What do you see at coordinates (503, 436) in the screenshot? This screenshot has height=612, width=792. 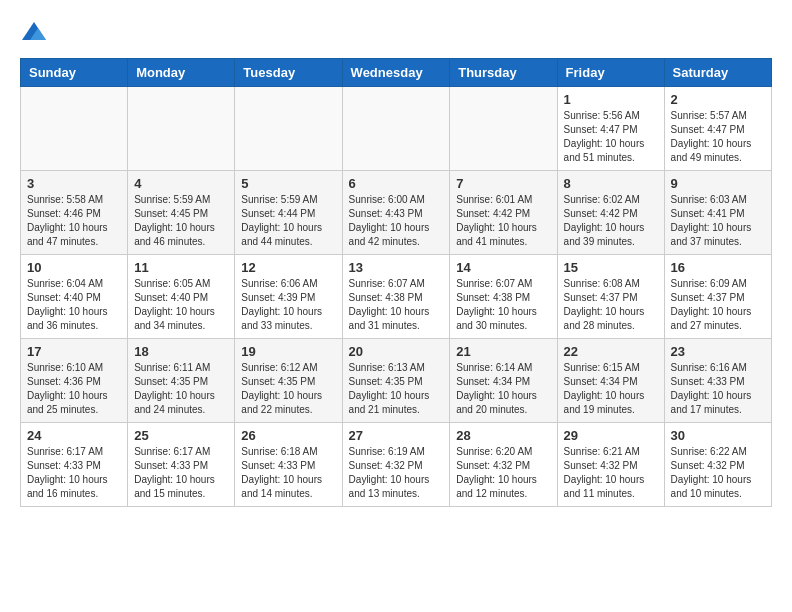 I see `day-number: 28` at bounding box center [503, 436].